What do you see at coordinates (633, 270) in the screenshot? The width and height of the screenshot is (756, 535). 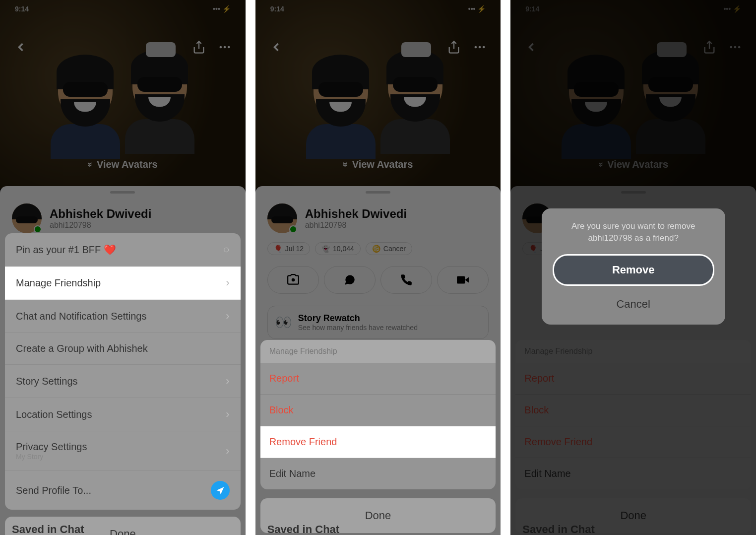 I see `remove-button: Remove` at bounding box center [633, 270].